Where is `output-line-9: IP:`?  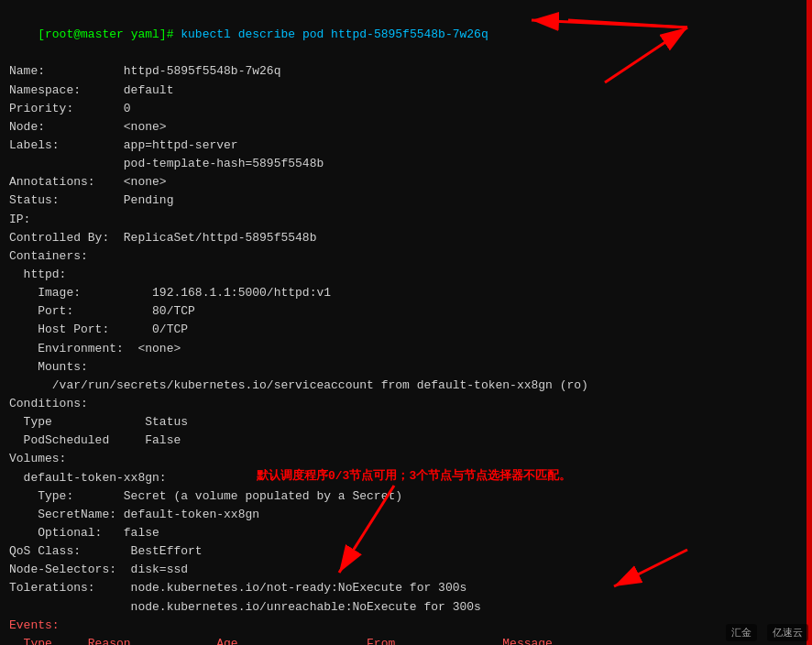
output-line-9: IP: is located at coordinates (406, 220).